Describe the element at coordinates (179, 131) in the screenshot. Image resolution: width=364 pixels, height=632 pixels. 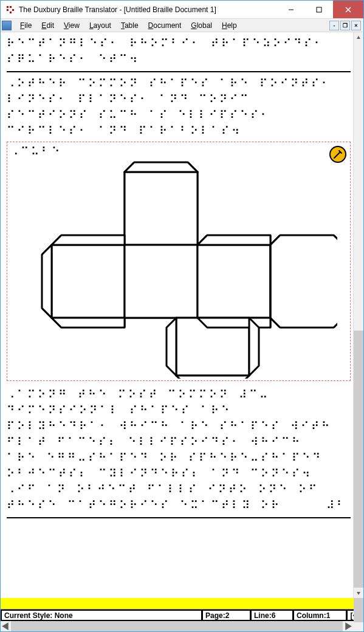
I see `braille-line: ⠉⠊⠗⠉⠇⠑⠎⠂ ⠁⠝⠙ ⠏⠁⠗⠁⠃⠕⠇⠁⠎⠲` at that location.